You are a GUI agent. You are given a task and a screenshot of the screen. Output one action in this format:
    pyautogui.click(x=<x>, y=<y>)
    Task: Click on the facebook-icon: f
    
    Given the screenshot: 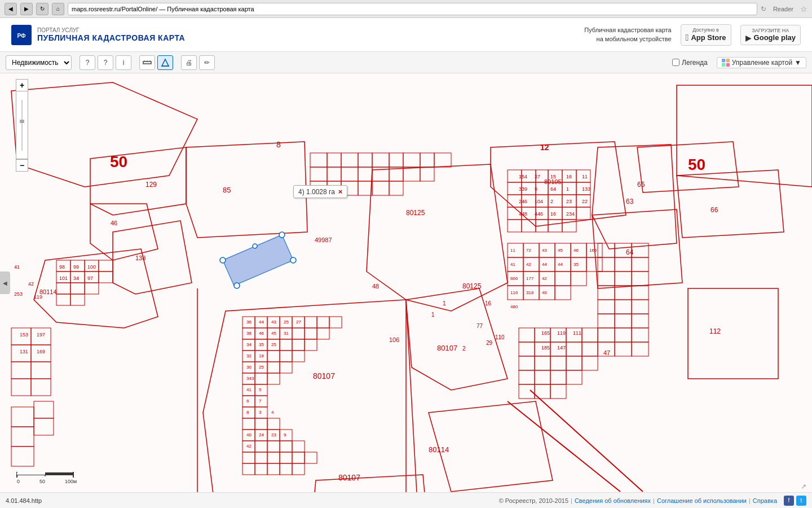 What is the action you would take?
    pyautogui.click(x=789, y=501)
    